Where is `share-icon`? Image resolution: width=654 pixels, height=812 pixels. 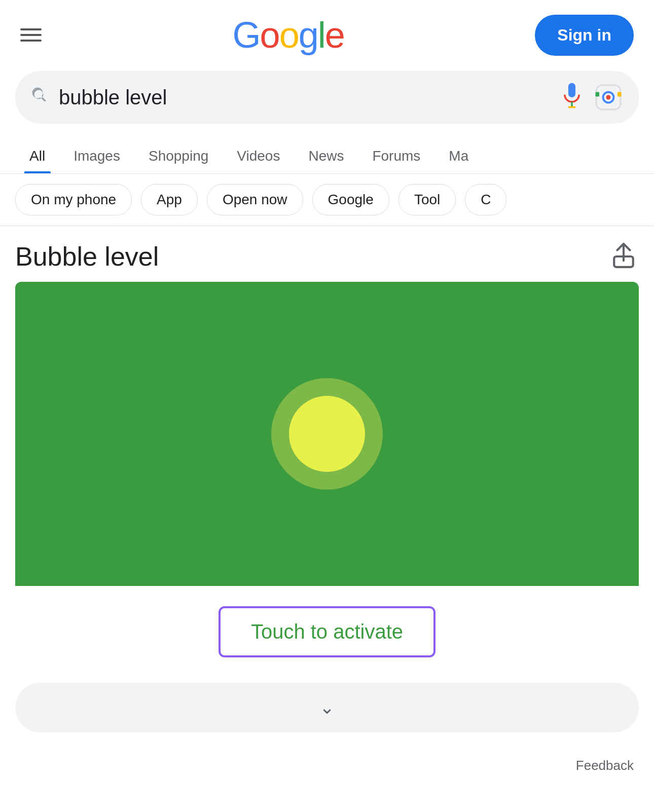
share-icon is located at coordinates (624, 256).